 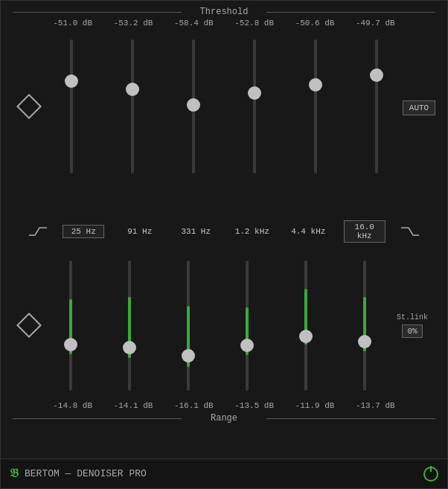 I want to click on bottom-bar: 𝔅 BERTOM — DENOISER PRO, so click(x=224, y=473).